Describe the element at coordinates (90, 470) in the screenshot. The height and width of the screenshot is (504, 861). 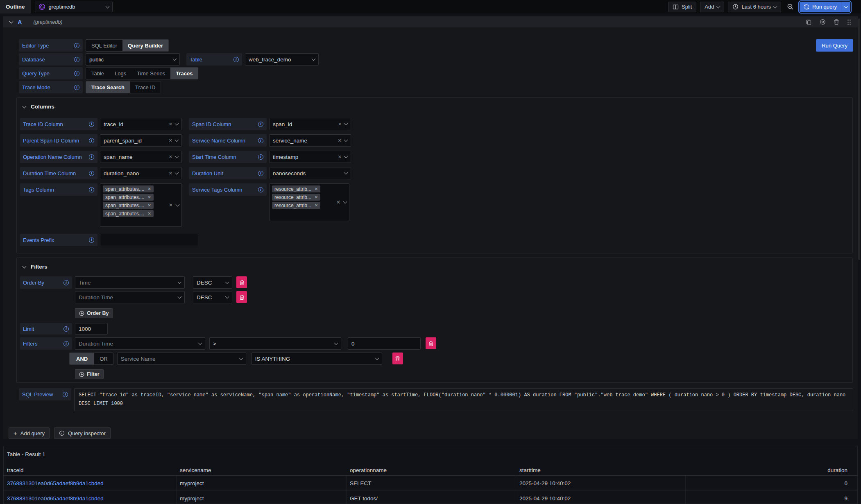
I see `column-header-traceid: traceid` at that location.